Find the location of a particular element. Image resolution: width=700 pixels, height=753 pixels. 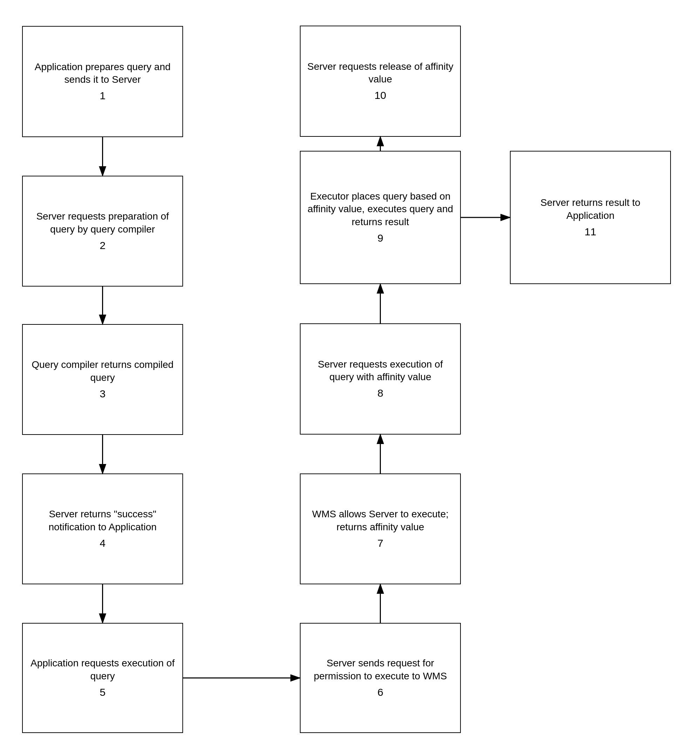

box-number-box7: 7 is located at coordinates (380, 543).